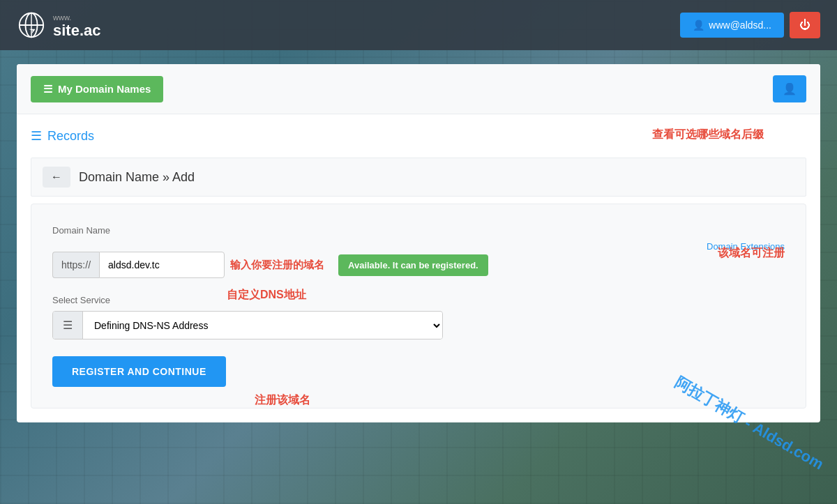  I want to click on breadcrumb-text: Domain Name » Add, so click(137, 177).